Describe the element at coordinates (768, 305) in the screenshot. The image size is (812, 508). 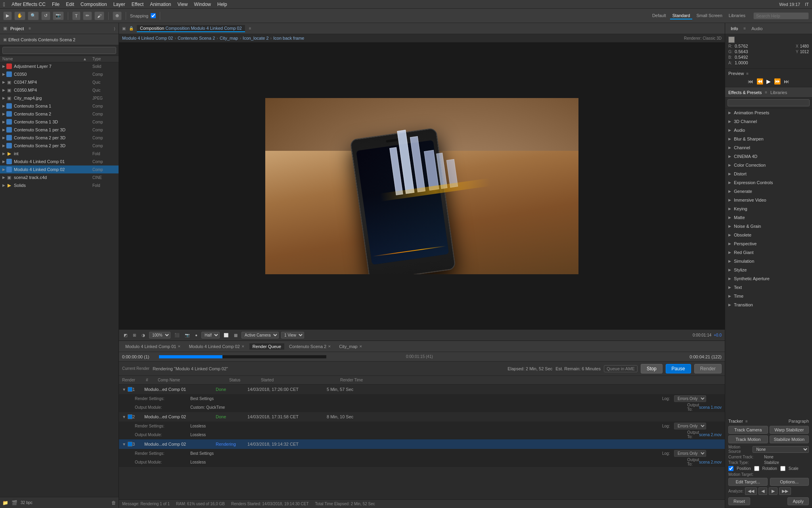
I see `effect-category-22: ▶ Transition` at that location.